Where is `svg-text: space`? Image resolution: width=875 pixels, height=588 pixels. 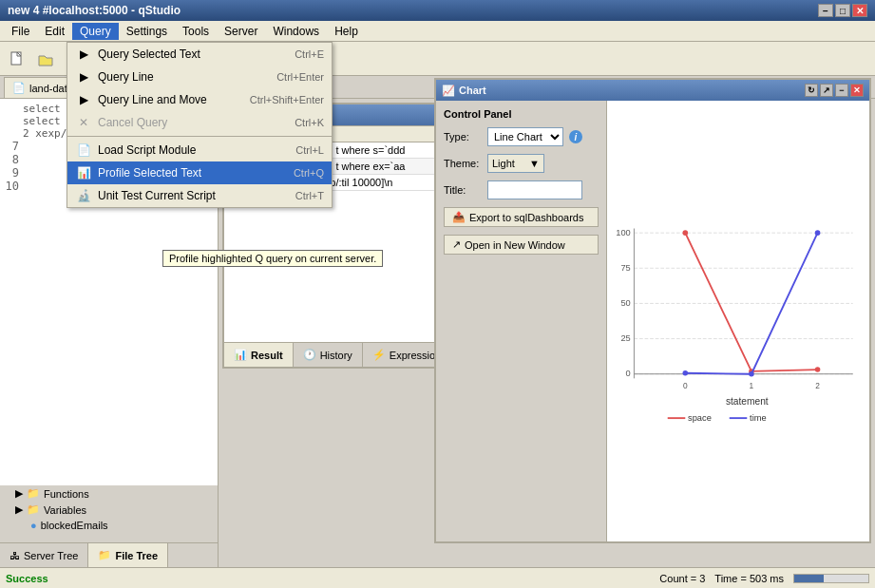
svg-text: space is located at coordinates (699, 418).